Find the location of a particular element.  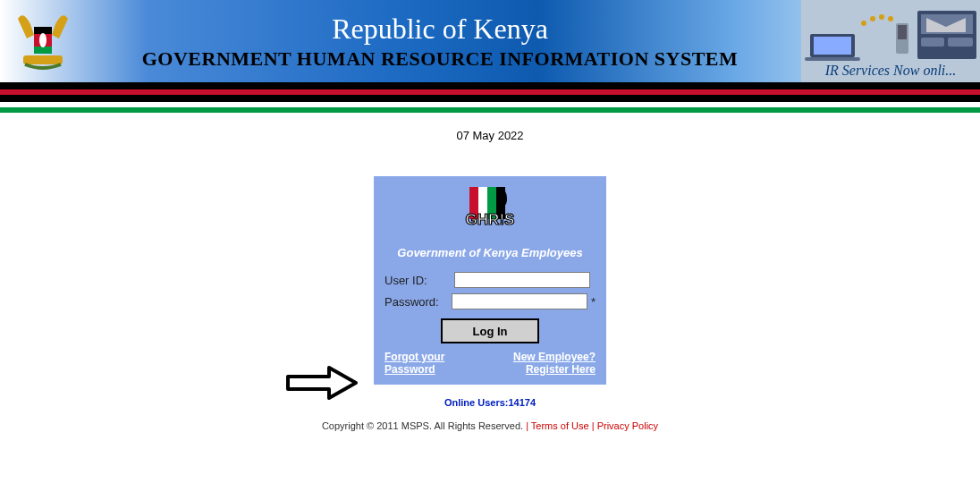

login-panel: GHR!S Government of Kenya Employees User… is located at coordinates (490, 281).